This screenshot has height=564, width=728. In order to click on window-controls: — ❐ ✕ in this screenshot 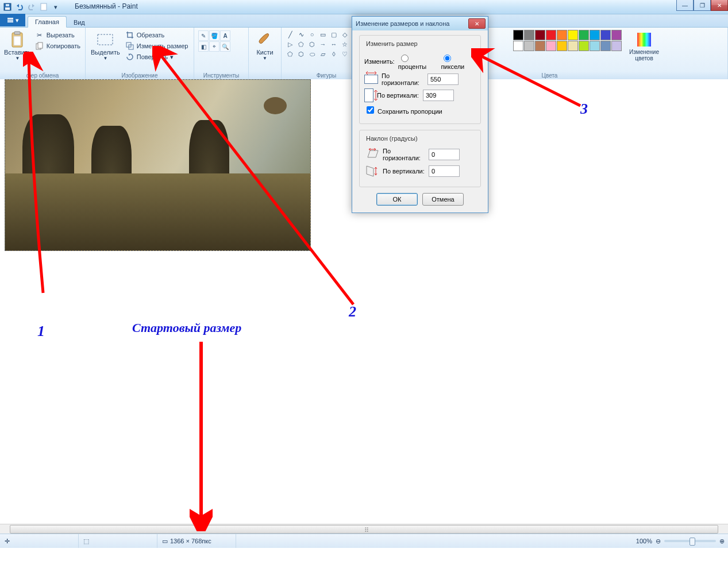, I will do `click(702, 6)`.